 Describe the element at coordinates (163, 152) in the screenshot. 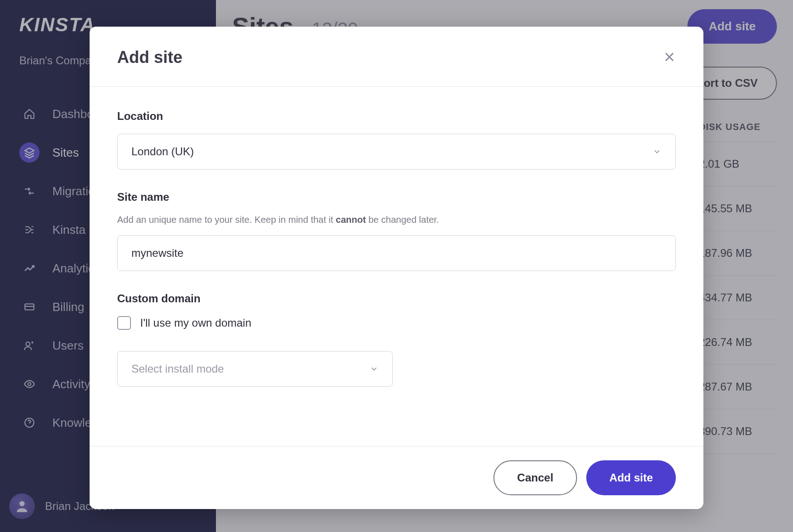

I see `location-value: London (UK)` at that location.